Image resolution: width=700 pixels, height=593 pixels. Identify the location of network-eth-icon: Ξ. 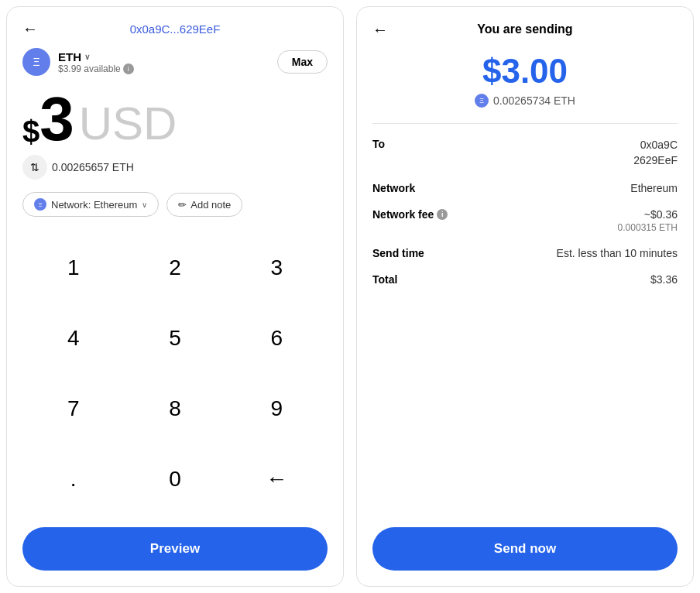
(40, 204).